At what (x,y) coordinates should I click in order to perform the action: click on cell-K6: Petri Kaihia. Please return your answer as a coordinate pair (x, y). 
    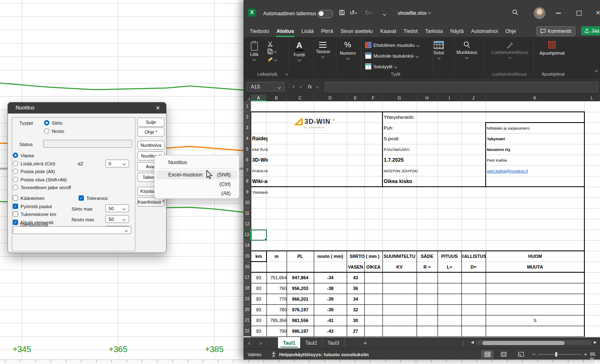
    Looking at the image, I should click on (535, 160).